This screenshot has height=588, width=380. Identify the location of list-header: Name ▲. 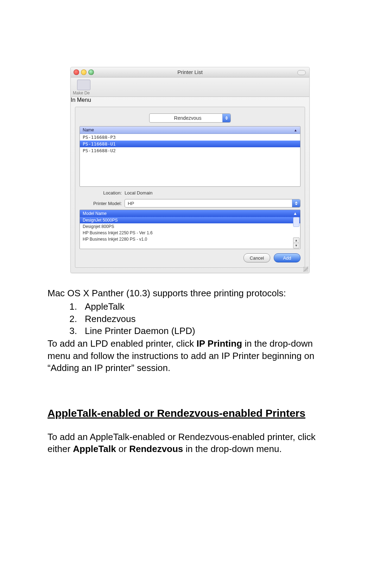
(190, 130).